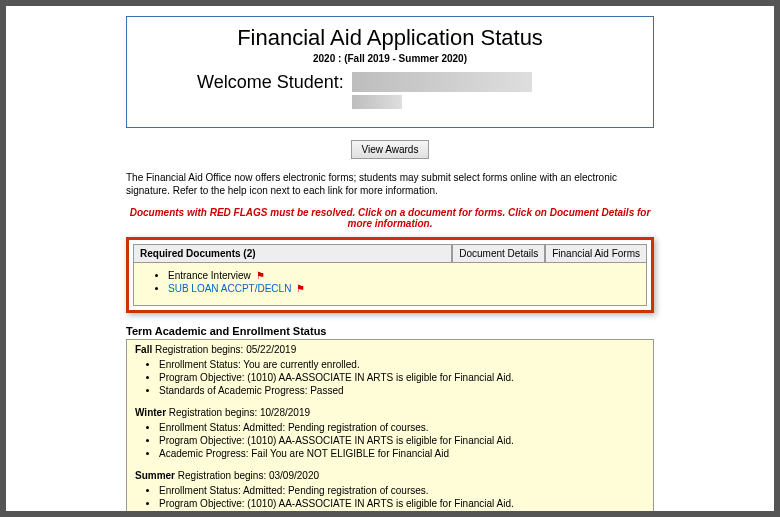 The image size is (780, 517). What do you see at coordinates (390, 350) in the screenshot?
I see `term-heading: Fall Registration begins: 05/22/2019` at bounding box center [390, 350].